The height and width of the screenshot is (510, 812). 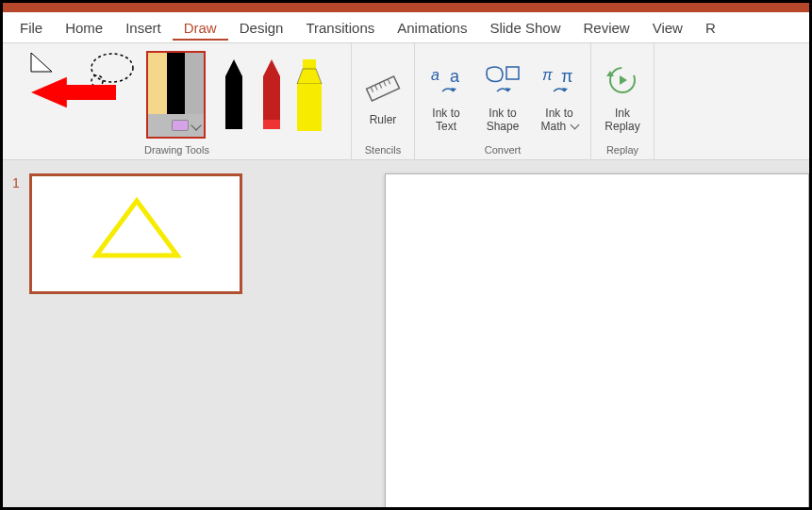 What do you see at coordinates (503, 150) in the screenshot?
I see `group-label-convert: Convert` at bounding box center [503, 150].